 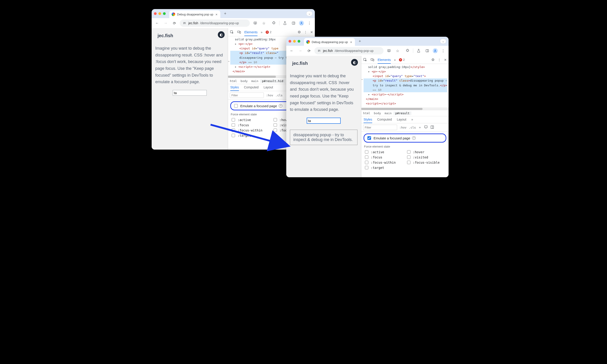 I want to click on force-state-header: Force element state, so click(x=405, y=147).